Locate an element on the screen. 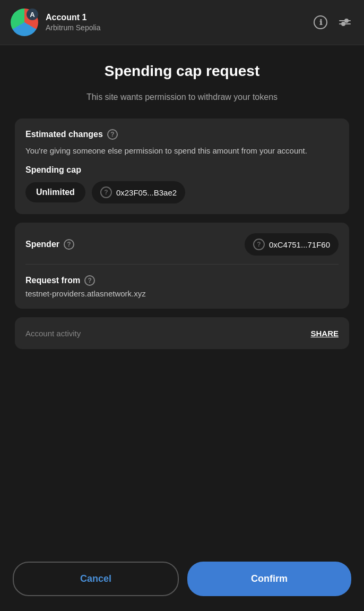 Image resolution: width=364 pixels, height=611 pixels. request-from-section: Request from ? testnet-providers.atlasne… is located at coordinates (182, 286).